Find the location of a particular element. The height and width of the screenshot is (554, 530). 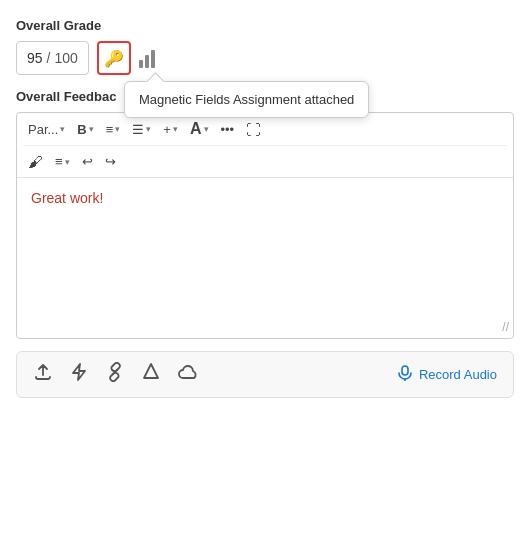

overall-grade-section: Overall Grade 95 / 100 🔑 Magnetic Fields… is located at coordinates (265, 46).